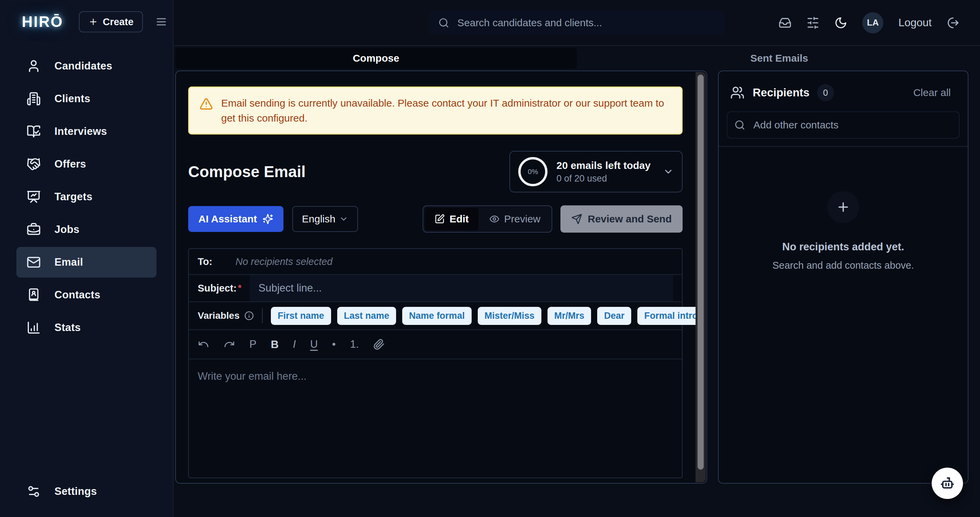 This screenshot has width=980, height=517. Describe the element at coordinates (355, 344) in the screenshot. I see `numbered-list-button: 1.` at that location.